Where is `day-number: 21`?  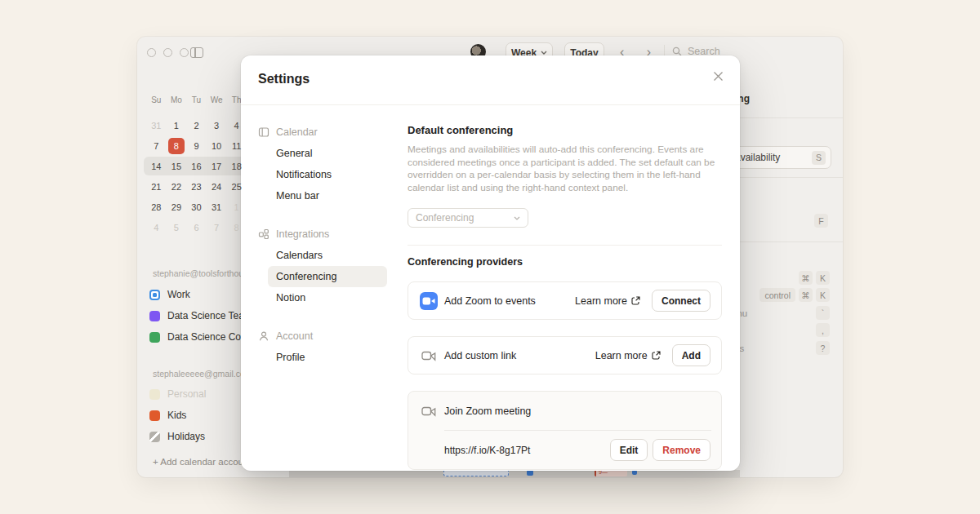
day-number: 21 is located at coordinates (156, 187).